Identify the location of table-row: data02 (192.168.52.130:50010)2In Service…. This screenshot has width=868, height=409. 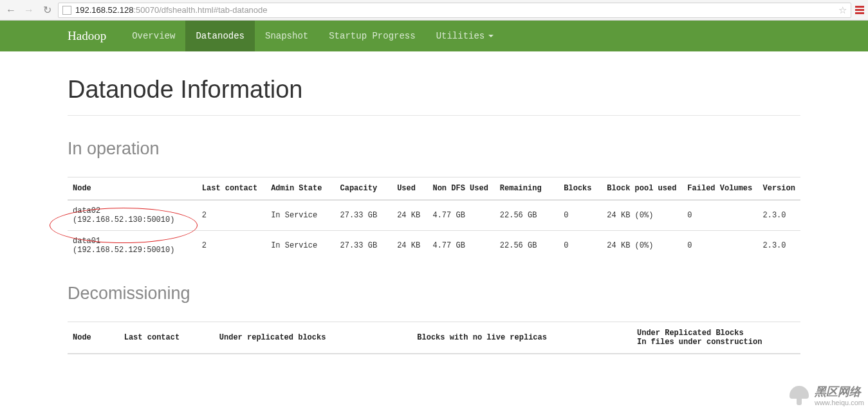
(434, 215).